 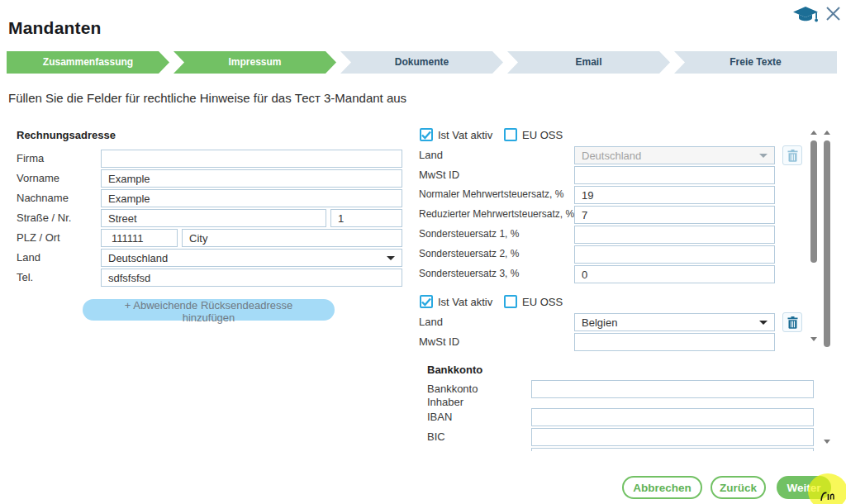 I want to click on eu-oss-label-2: EU OSS, so click(x=542, y=302).